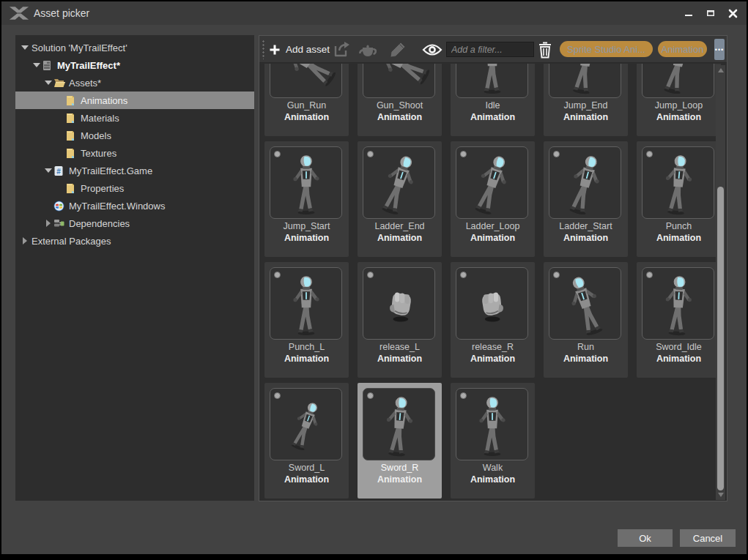 This screenshot has width=748, height=560. Describe the element at coordinates (400, 226) in the screenshot. I see `asset-name-label: Ladder_End` at that location.